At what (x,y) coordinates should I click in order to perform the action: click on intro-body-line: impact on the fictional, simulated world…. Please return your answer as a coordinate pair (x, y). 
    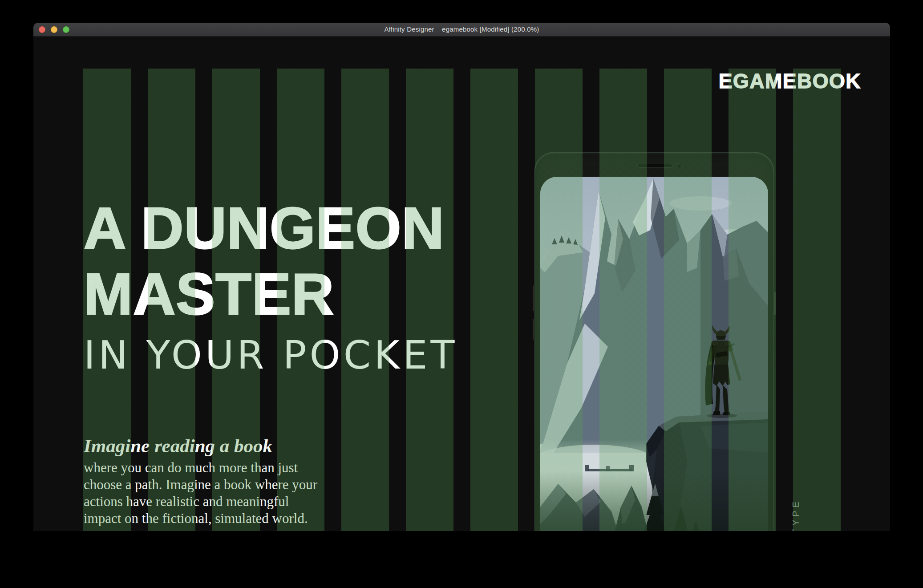
    Looking at the image, I should click on (200, 519).